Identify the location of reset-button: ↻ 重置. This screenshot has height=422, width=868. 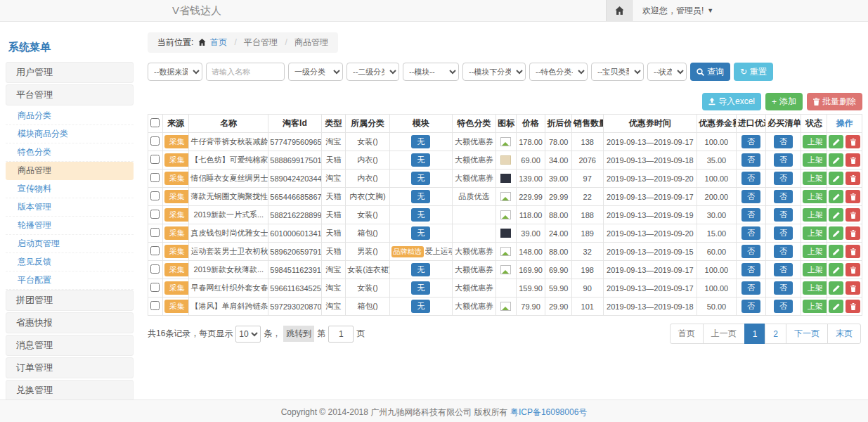
(753, 72).